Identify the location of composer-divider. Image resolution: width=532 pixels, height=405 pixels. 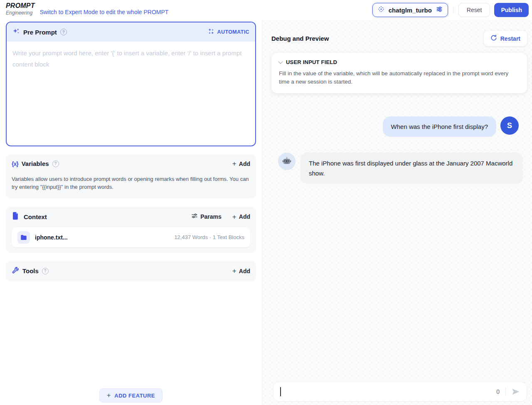
(505, 392).